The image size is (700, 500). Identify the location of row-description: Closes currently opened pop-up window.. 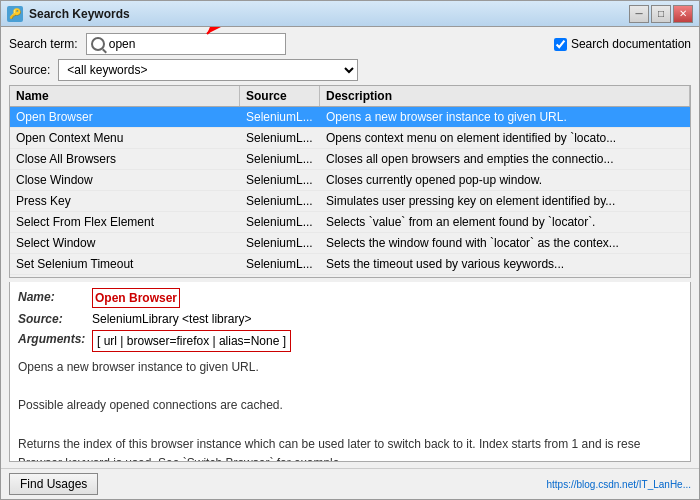
(505, 180).